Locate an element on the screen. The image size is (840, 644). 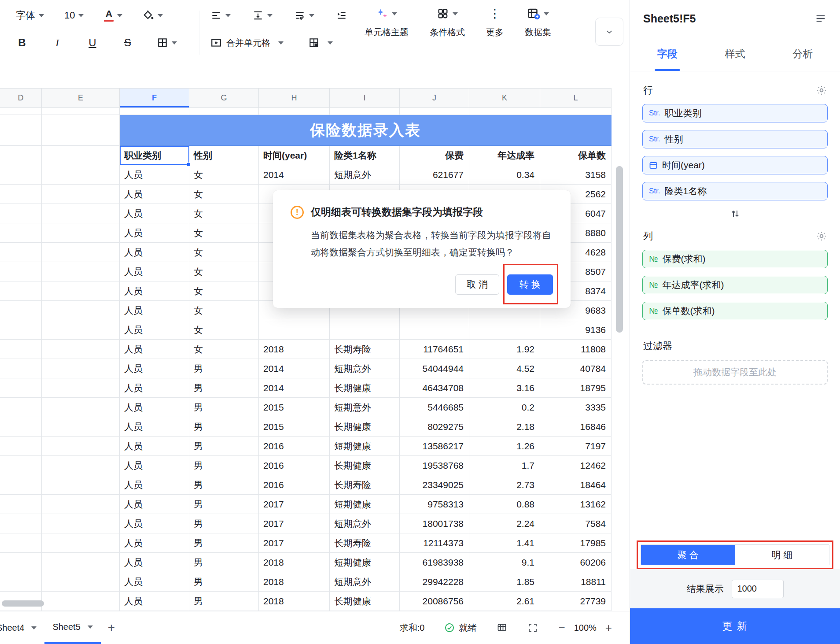
filter-dropzone: 拖动数据字段至此处 is located at coordinates (735, 372).